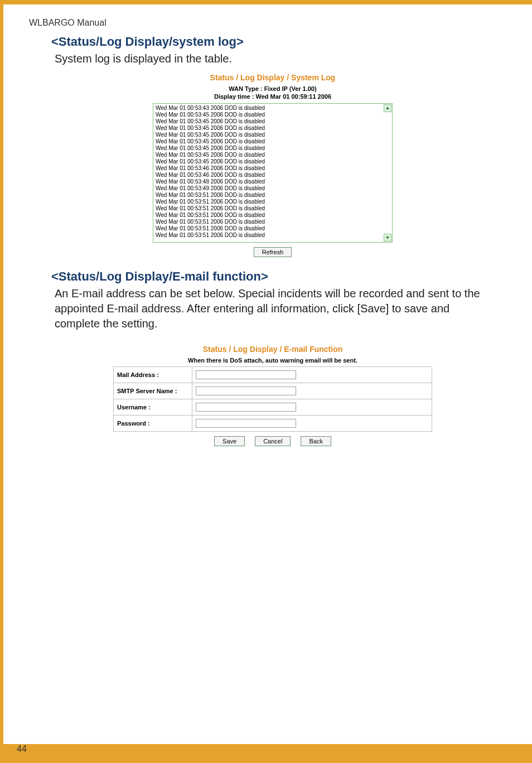 This screenshot has width=532, height=763. What do you see at coordinates (273, 173) in the screenshot?
I see `system-log-textarea: Wed Mar 01 00:53:43 2006 DOD is disabled…` at bounding box center [273, 173].